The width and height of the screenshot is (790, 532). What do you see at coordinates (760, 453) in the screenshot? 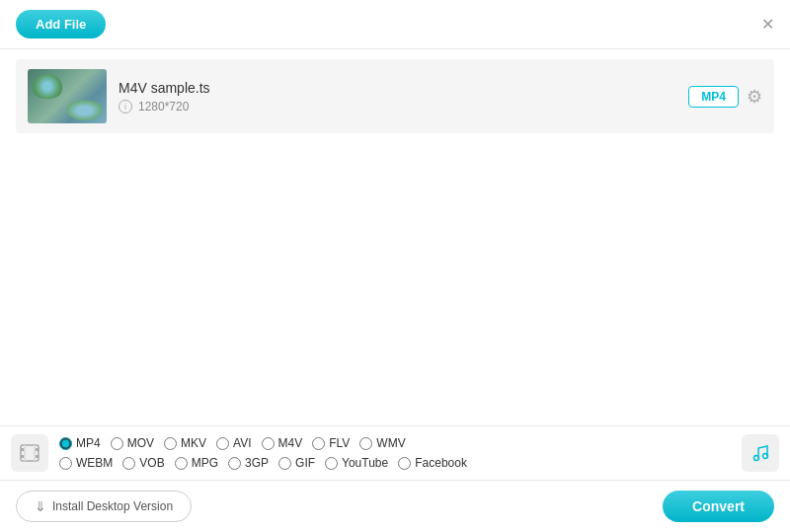
I see `music-icon` at bounding box center [760, 453].